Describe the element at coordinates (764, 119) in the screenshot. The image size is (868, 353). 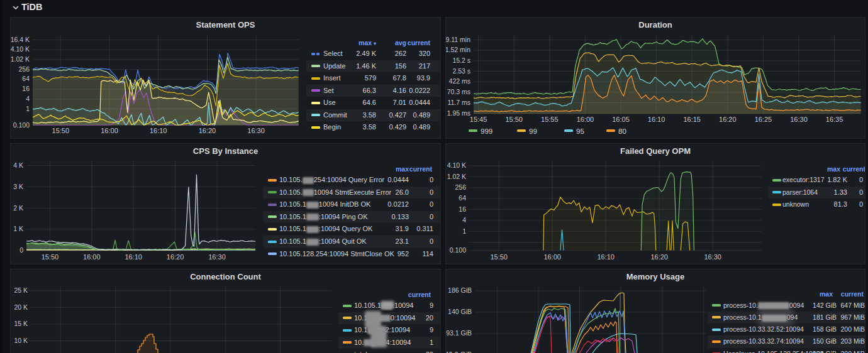
I see `svg-text: 16:25` at that location.